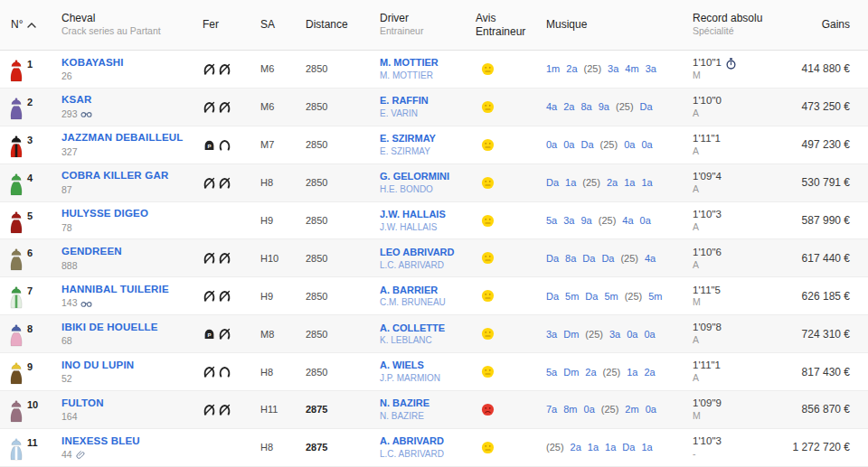 This screenshot has height=467, width=868. What do you see at coordinates (424, 24) in the screenshot?
I see `column-header-driver: Driver Entraineur` at bounding box center [424, 24].